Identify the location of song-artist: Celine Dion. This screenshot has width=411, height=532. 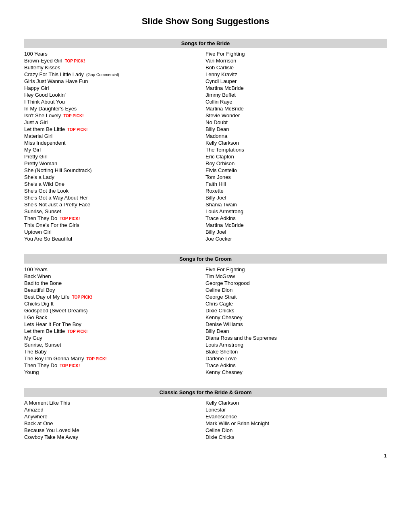
(296, 430).